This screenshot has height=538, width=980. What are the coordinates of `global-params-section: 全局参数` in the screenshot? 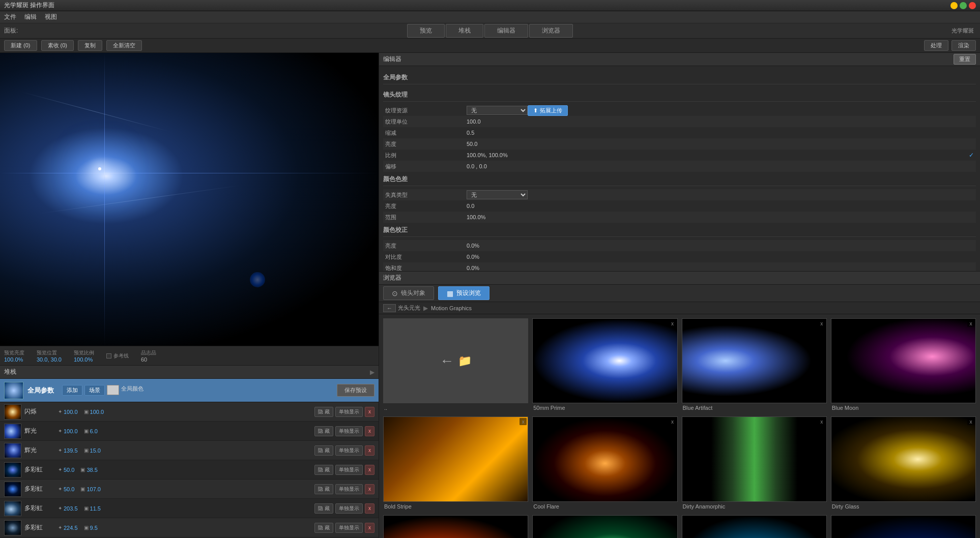 It's located at (680, 77).